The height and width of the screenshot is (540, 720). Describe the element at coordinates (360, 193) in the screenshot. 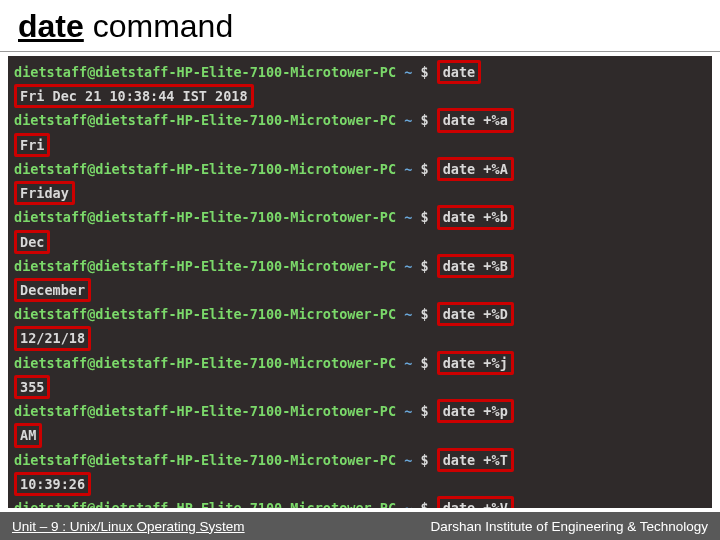

I see `terminal-output-line: Friday` at that location.